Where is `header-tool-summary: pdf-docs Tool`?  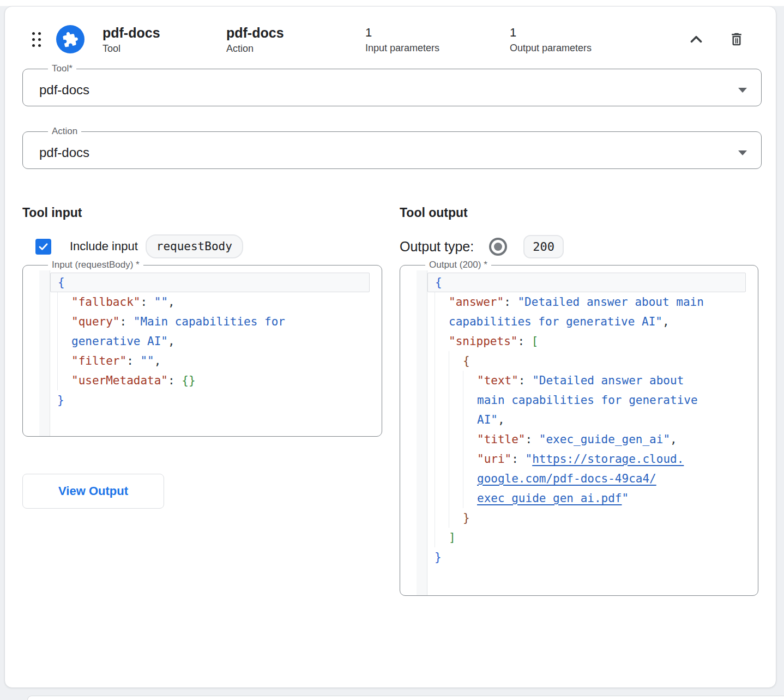
header-tool-summary: pdf-docs Tool is located at coordinates (165, 39).